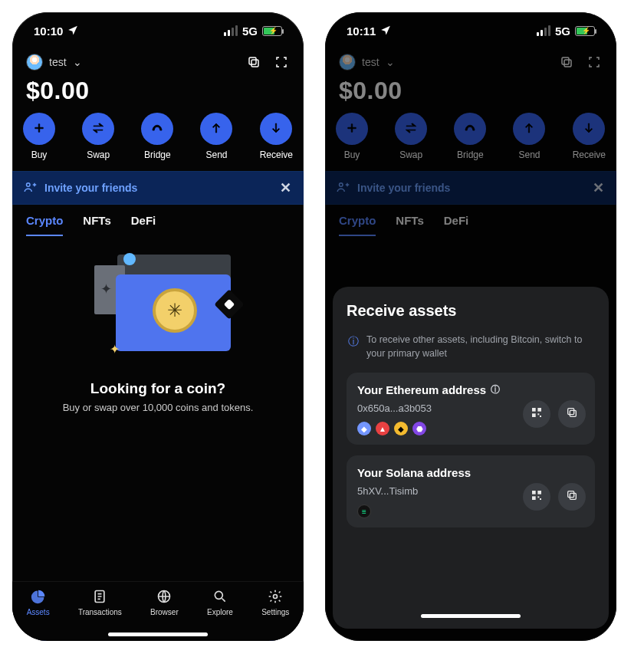 The height and width of the screenshot is (667, 644). I want to click on swap-icon, so click(98, 129).